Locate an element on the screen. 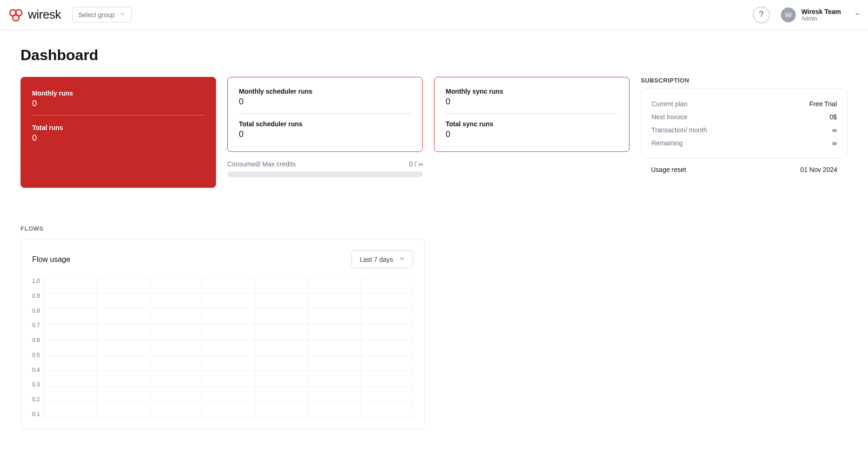 This screenshot has width=868, height=452. y-tick: 0.3 is located at coordinates (36, 384).